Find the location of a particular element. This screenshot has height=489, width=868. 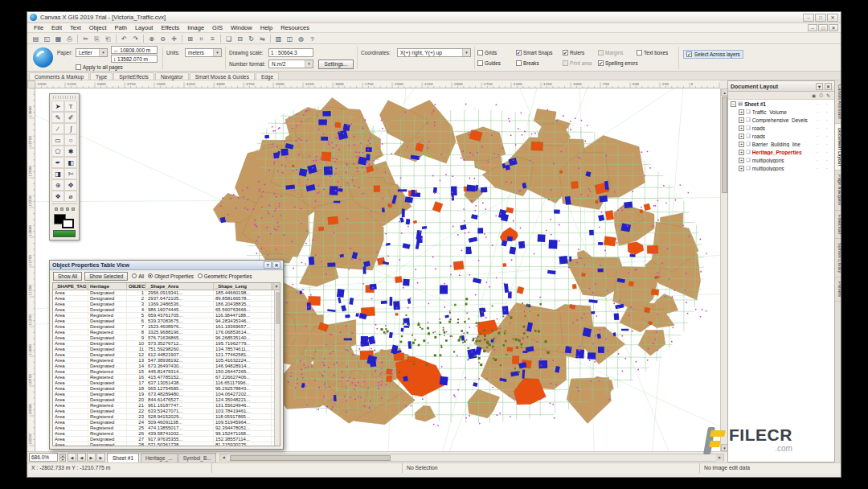

layers-icon: ≡ is located at coordinates (212, 39).